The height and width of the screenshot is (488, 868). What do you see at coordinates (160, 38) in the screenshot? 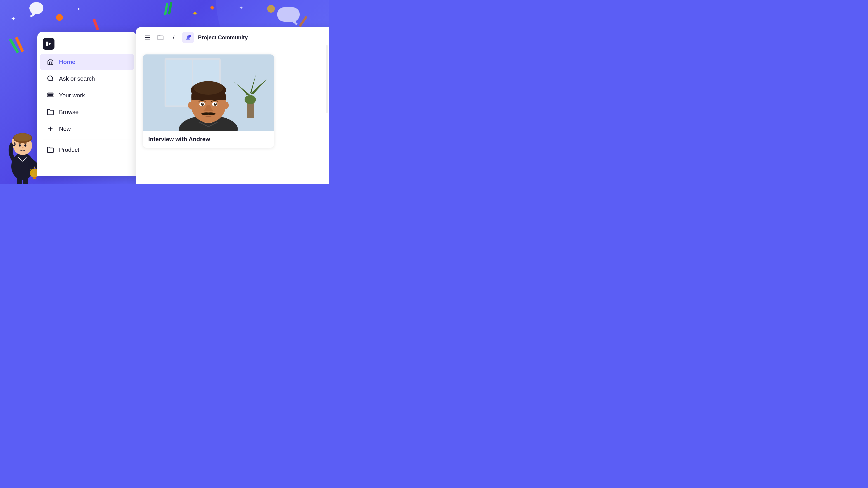
I see `folder-button` at bounding box center [160, 38].